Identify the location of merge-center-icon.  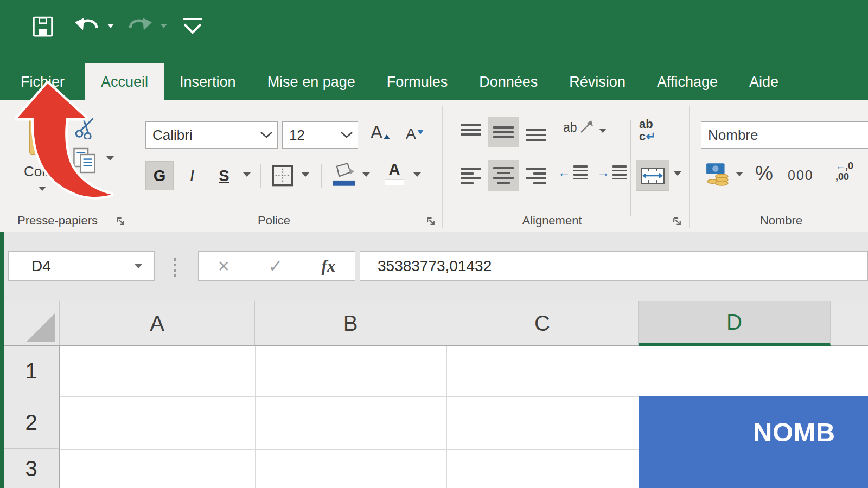
(653, 176).